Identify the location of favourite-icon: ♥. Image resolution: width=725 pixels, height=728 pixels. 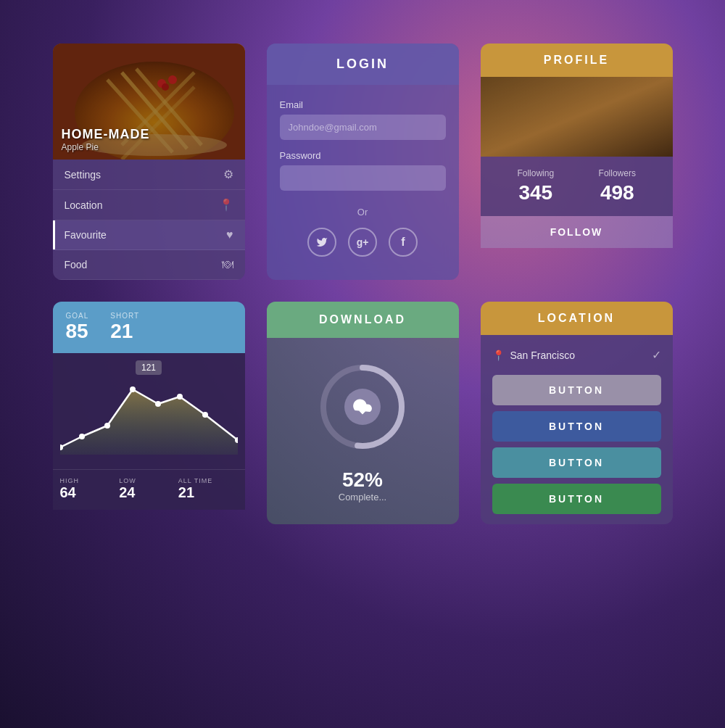
(230, 235).